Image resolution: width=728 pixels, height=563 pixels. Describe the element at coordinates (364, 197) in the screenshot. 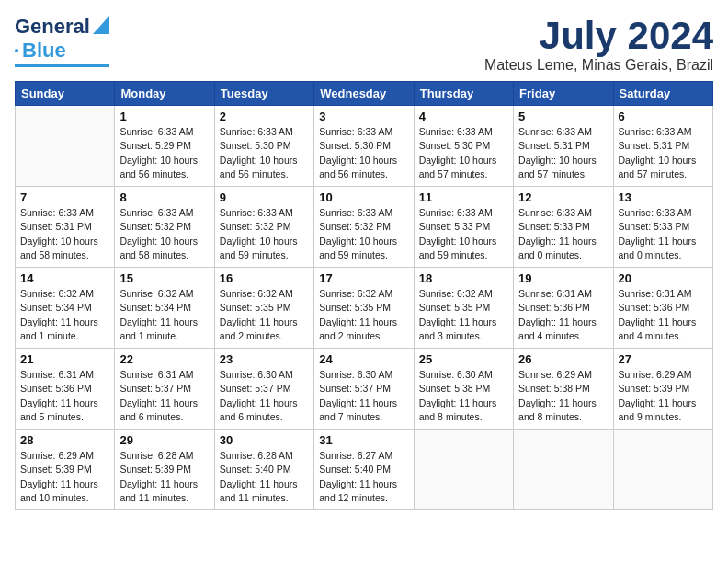

I see `day-number: 10` at that location.